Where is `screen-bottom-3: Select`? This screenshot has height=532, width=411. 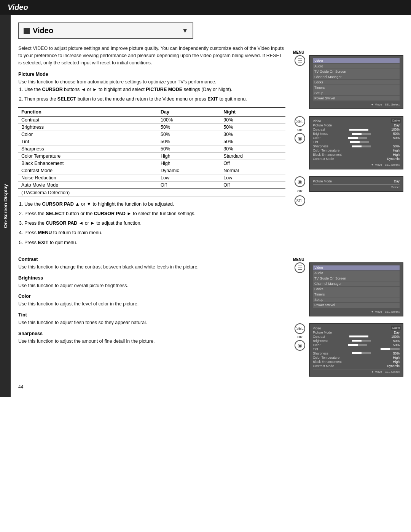
screen-bottom-3: Select is located at coordinates (356, 187).